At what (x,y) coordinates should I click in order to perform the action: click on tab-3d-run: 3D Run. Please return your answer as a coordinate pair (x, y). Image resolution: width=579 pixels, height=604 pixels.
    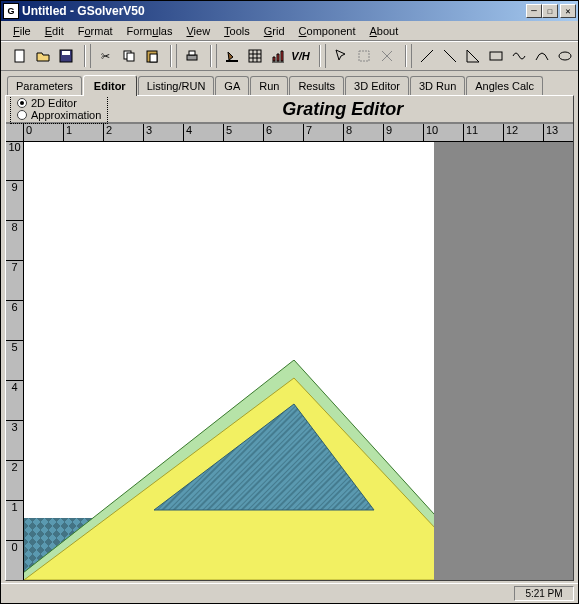
    Looking at the image, I should click on (438, 86).